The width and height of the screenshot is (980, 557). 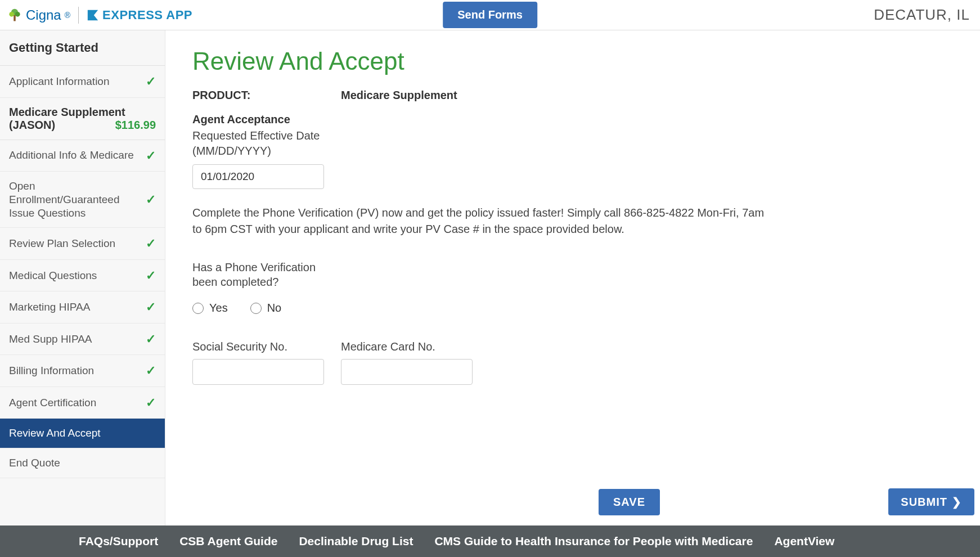 What do you see at coordinates (82, 244) in the screenshot?
I see `sidebar-item-review-plan: Review Plan Selection ✓` at bounding box center [82, 244].